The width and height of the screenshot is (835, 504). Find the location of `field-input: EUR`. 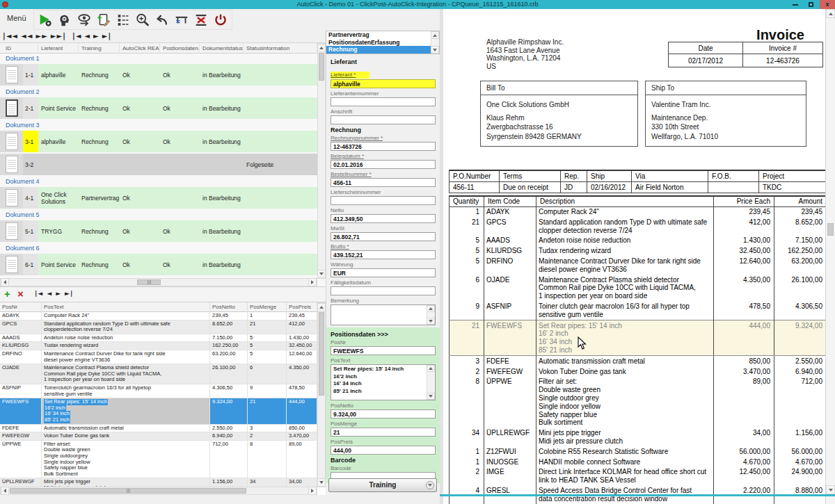

field-input: EUR is located at coordinates (383, 273).